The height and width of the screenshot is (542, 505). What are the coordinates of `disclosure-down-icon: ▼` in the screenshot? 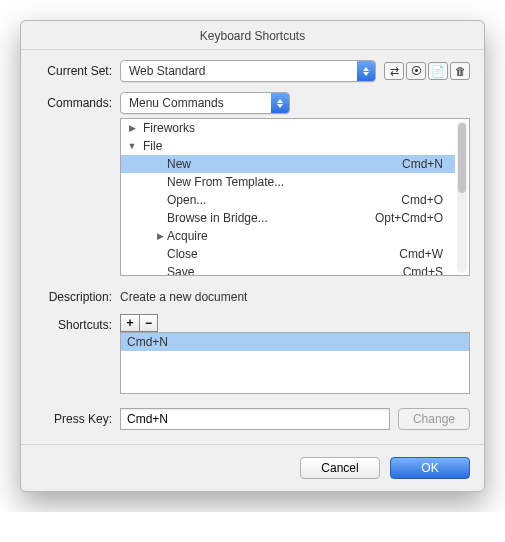 It's located at (132, 146).